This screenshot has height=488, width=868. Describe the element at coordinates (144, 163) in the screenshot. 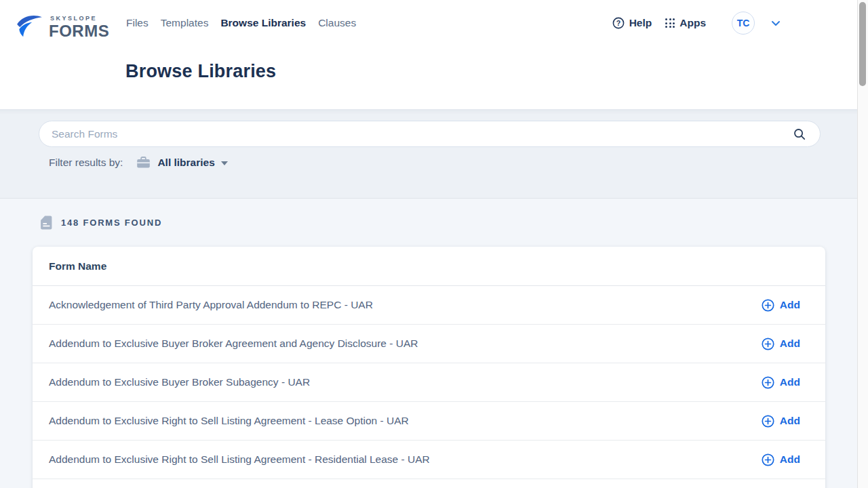

I see `briefcase-icon` at that location.